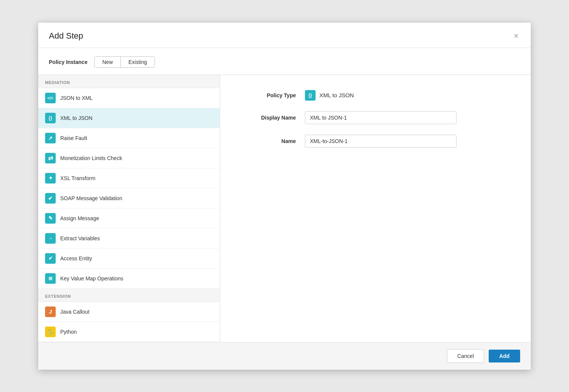 This screenshot has height=392, width=569. Describe the element at coordinates (77, 98) in the screenshot. I see `list-item-label: JSON to XML` at that location.